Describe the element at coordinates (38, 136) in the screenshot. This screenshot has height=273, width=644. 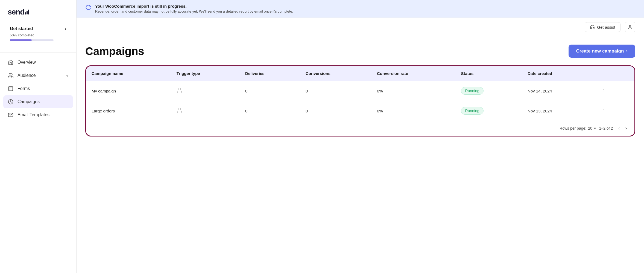
I see `sidebar: send Get started › 50% completed Overvie` at that location.